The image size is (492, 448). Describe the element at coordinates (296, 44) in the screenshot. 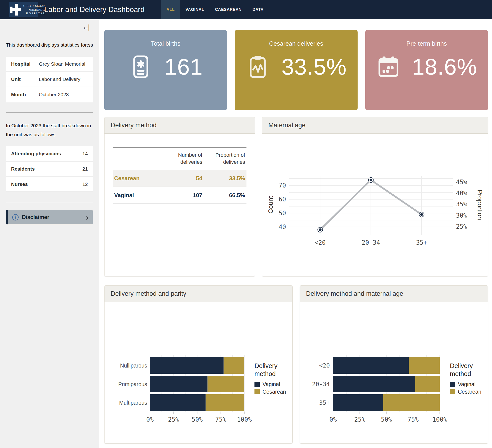

I see `kpi-title: Cesarean deliveries` at that location.